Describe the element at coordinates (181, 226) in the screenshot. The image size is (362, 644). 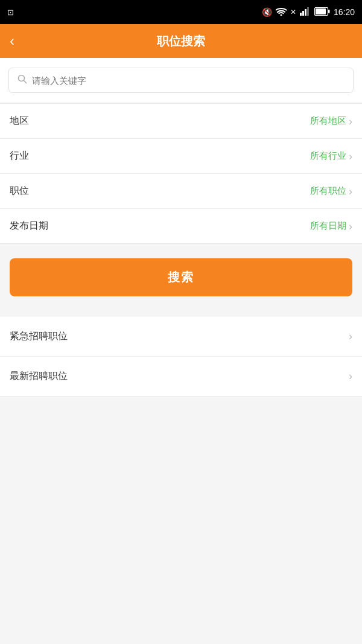
I see `filter-row-date: 发布日期 所有日期 ›` at that location.